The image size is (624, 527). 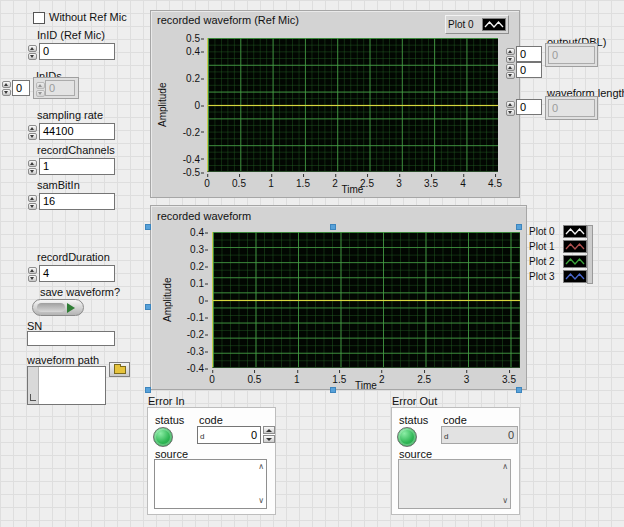 What do you see at coordinates (77, 52) in the screenshot?
I see `inid-field: 0` at bounding box center [77, 52].